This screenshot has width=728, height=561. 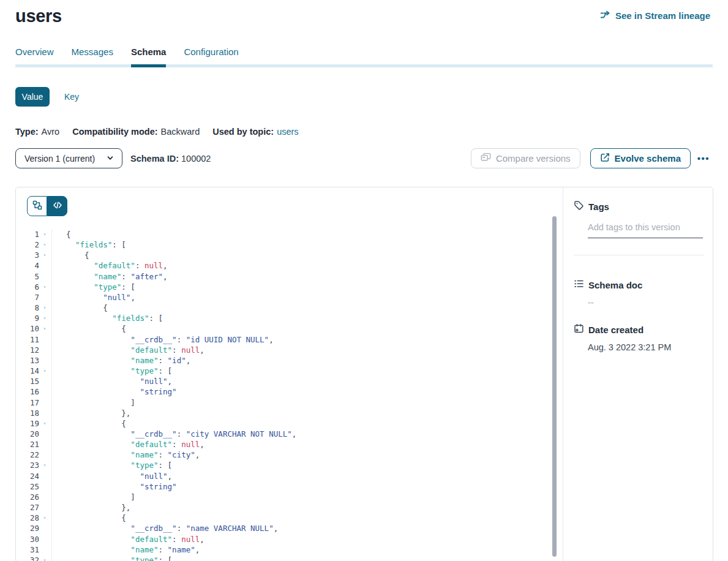 What do you see at coordinates (255, 132) in the screenshot?
I see `meta-used-by-topic: Used by topic: users` at bounding box center [255, 132].